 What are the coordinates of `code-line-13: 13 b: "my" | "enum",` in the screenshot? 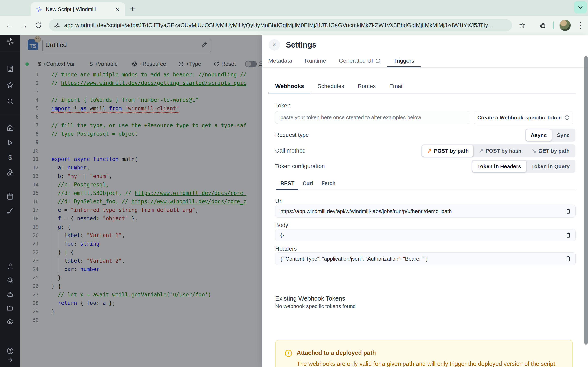 It's located at (141, 176).